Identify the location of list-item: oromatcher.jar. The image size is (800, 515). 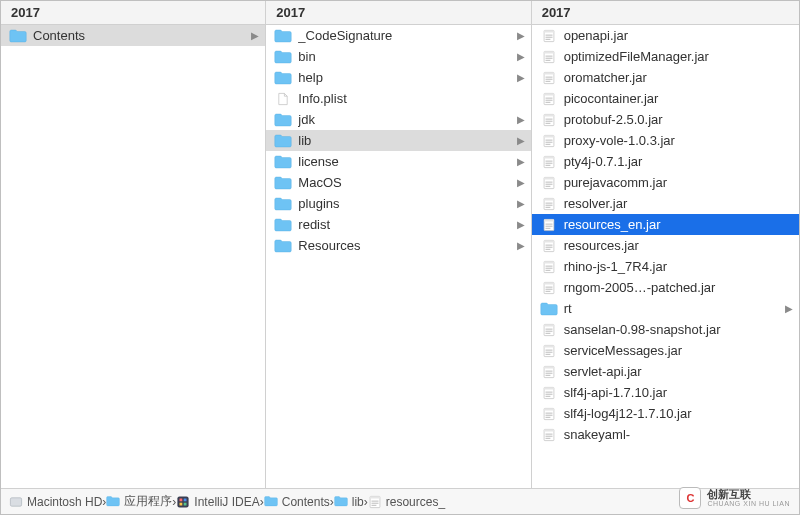
(666, 78).